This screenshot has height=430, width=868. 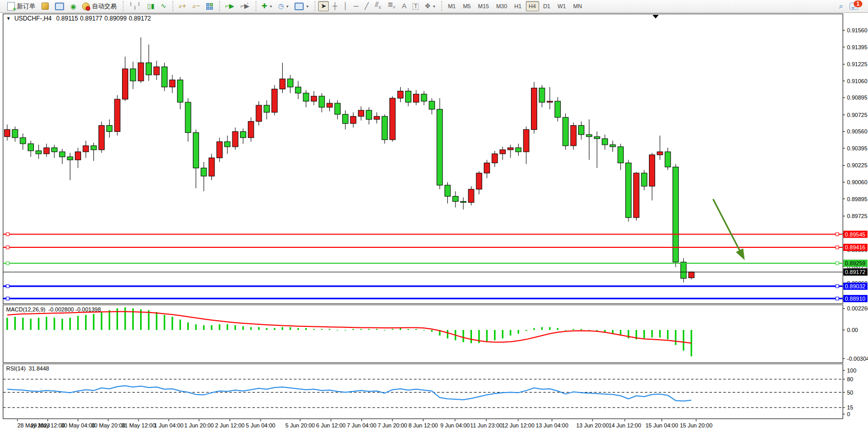 I want to click on line-chart-button: ∿, so click(x=163, y=6).